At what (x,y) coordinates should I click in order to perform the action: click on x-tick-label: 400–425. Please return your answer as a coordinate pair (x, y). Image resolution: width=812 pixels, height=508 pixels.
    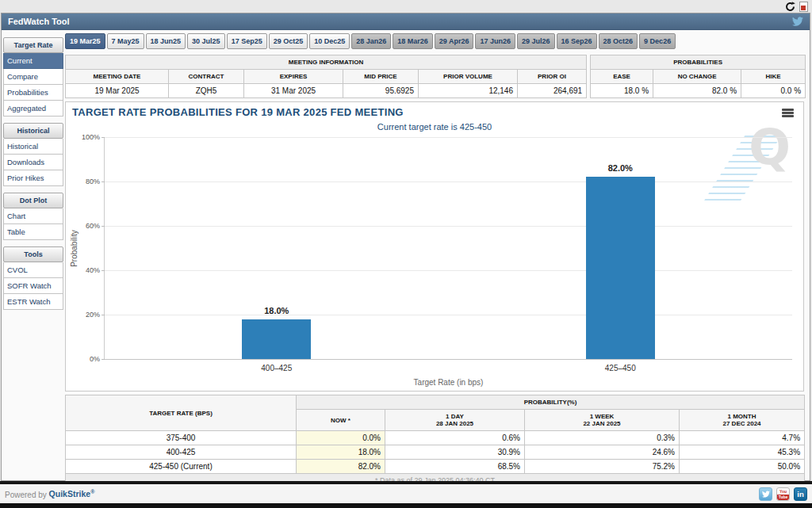
    Looking at the image, I should click on (277, 368).